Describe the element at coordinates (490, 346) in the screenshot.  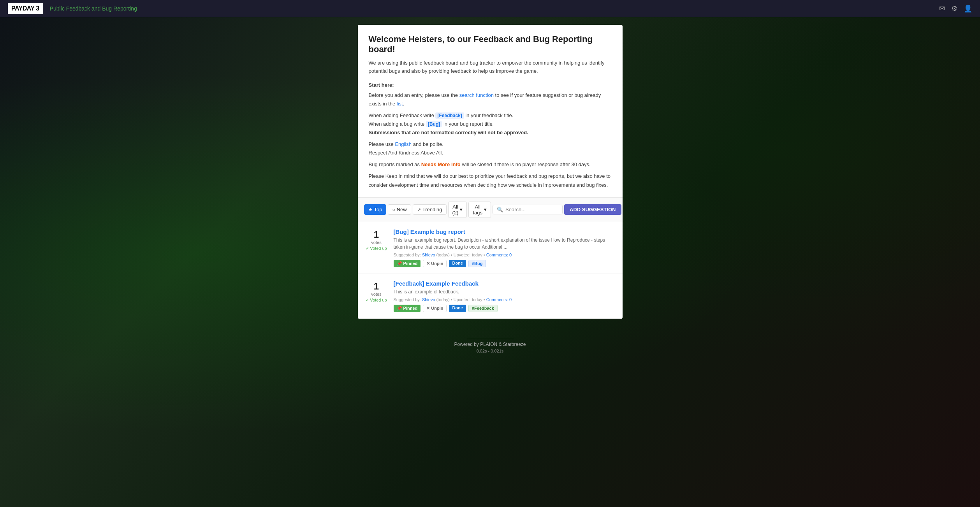
I see `footer: Powered by PLAION & Starbreeze 0.02s - 0…` at that location.